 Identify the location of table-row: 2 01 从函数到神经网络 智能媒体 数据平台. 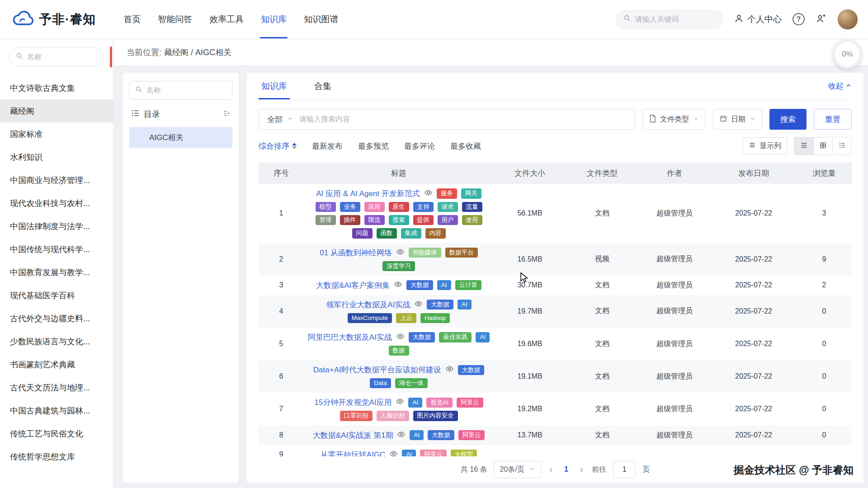
(555, 259).